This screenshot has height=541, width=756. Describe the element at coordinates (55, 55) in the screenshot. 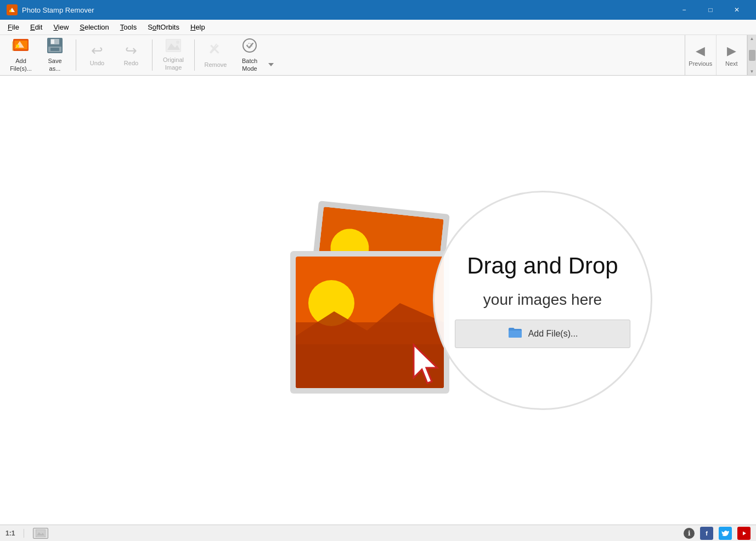

I see `save-as-button: Saveas...` at that location.